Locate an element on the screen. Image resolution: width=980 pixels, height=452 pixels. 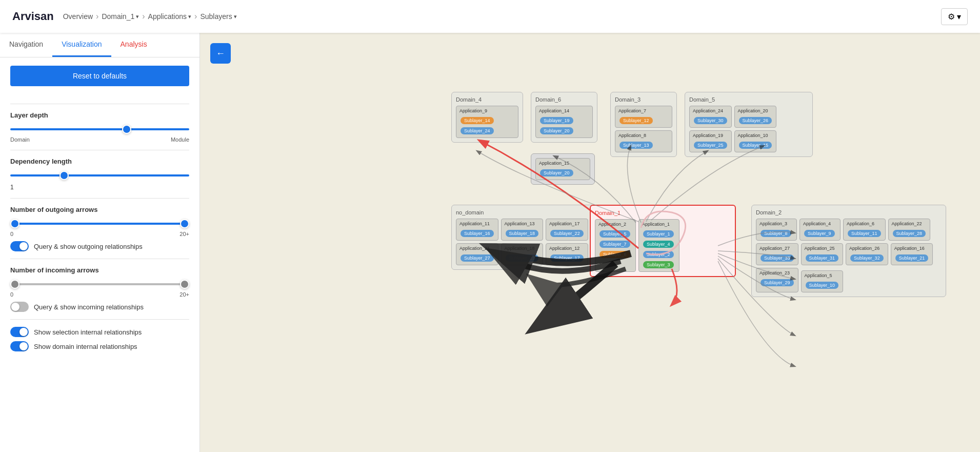
app-11-box: Application_11 Sublayer_16 is located at coordinates (477, 230).